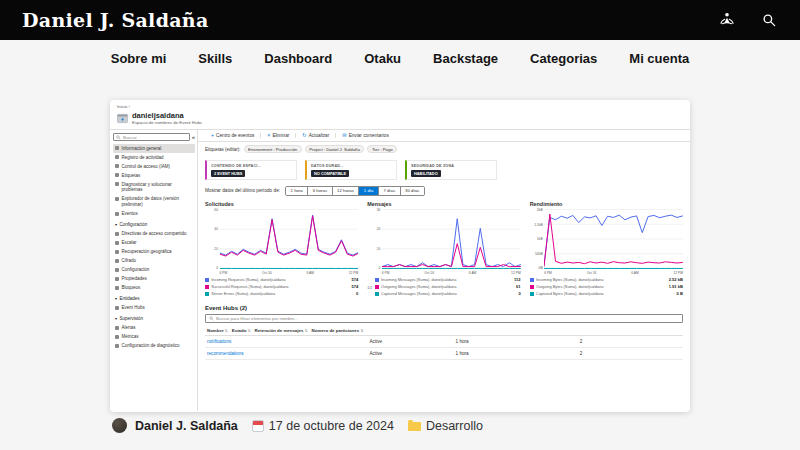  I want to click on sidebar-item: Configuración, so click(154, 270).